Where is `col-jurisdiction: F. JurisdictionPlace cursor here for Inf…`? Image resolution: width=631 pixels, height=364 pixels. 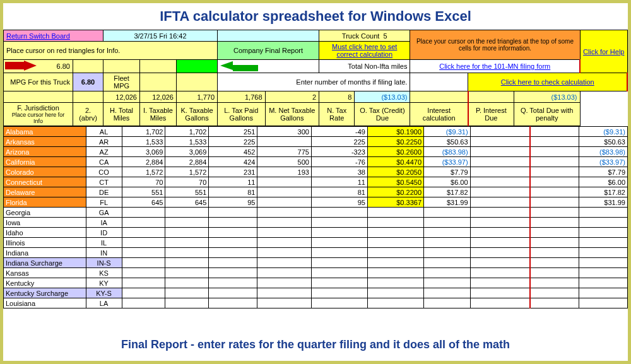 col-jurisdiction: F. JurisdictionPlace cursor here for Inf… is located at coordinates (38, 115).